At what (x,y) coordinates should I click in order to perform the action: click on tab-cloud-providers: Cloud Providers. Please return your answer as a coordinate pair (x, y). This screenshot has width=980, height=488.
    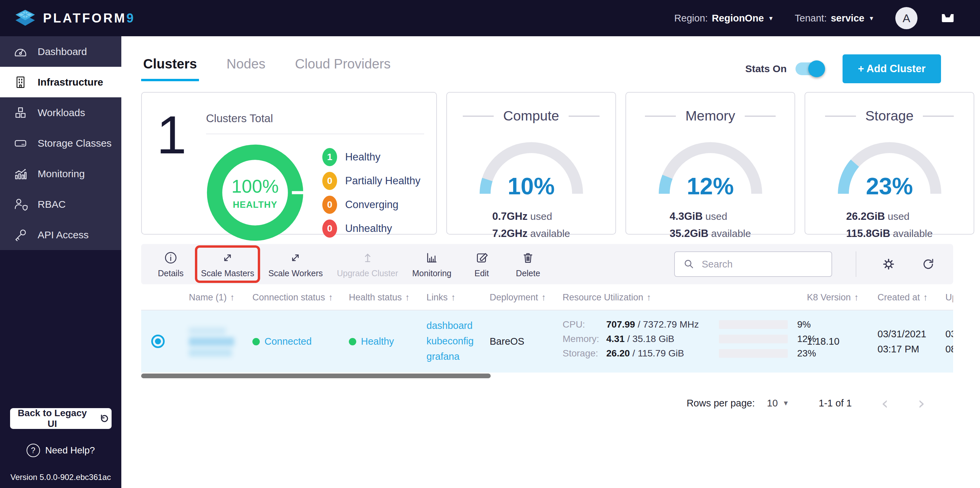
    Looking at the image, I should click on (343, 67).